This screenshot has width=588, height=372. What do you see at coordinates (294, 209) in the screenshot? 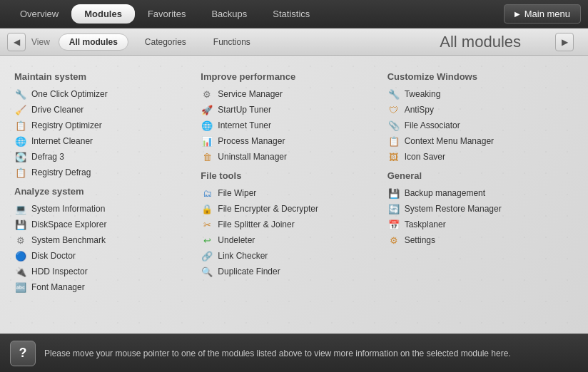
I see `module-file-encrypter: 🔒 File Encrypter & Decrypter` at bounding box center [294, 209].